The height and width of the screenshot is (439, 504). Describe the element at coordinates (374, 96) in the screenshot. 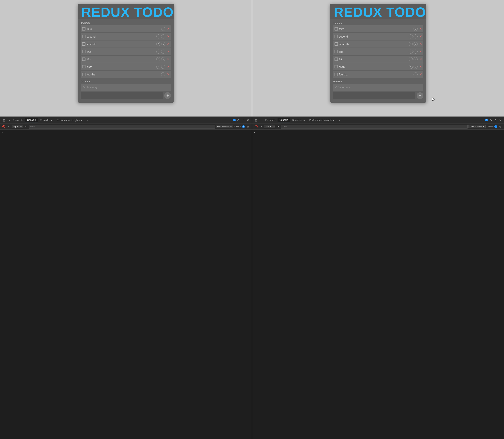

I see `right-add-input` at that location.